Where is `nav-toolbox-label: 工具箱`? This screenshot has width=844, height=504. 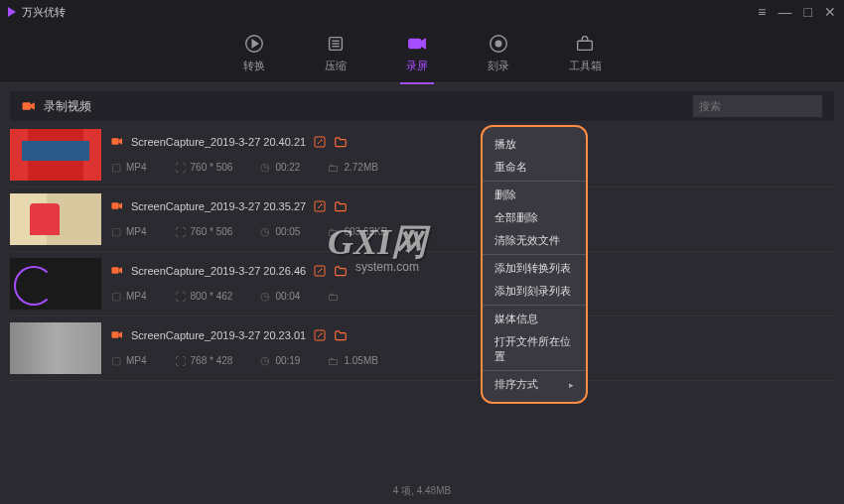
nav-toolbox-label: 工具箱 is located at coordinates (586, 65).